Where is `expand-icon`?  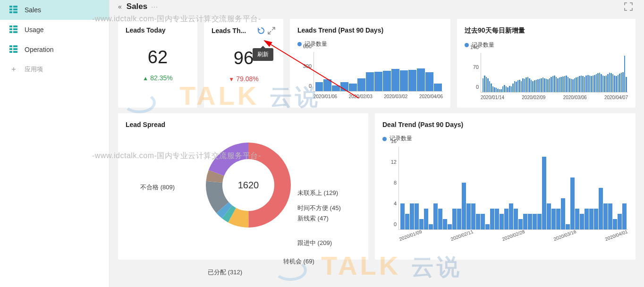
expand-icon is located at coordinates (271, 31).